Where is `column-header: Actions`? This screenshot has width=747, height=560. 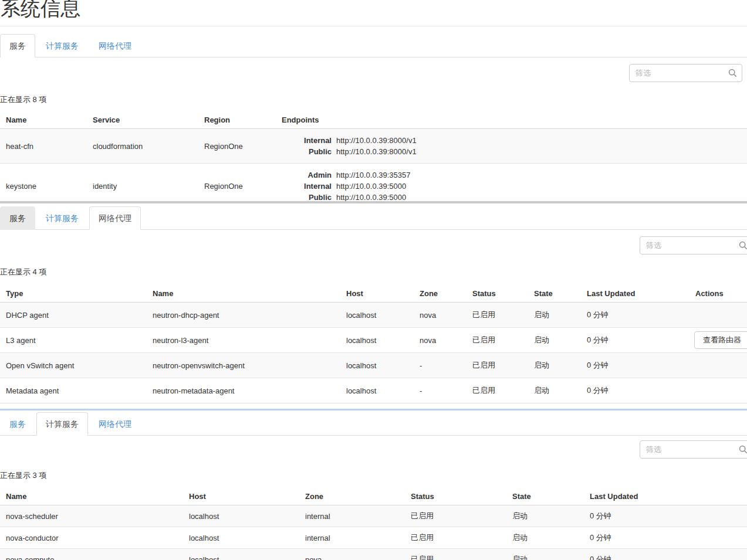 column-header: Actions is located at coordinates (718, 294).